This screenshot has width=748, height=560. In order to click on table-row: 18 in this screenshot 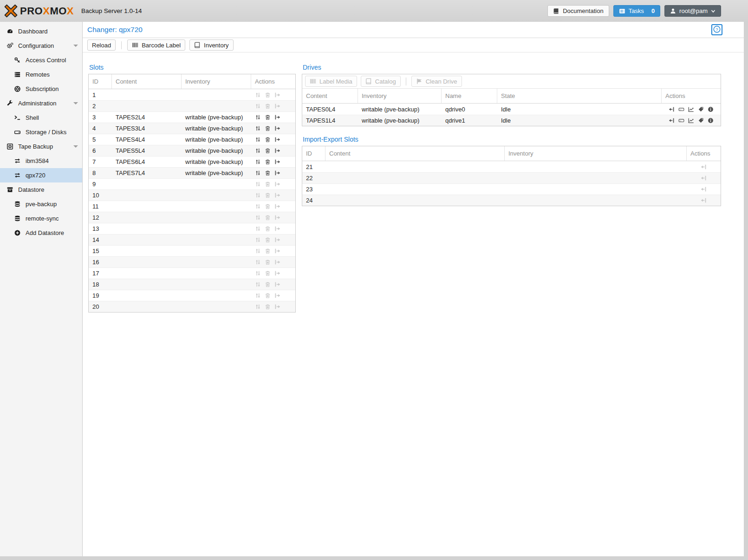, I will do `click(192, 284)`.